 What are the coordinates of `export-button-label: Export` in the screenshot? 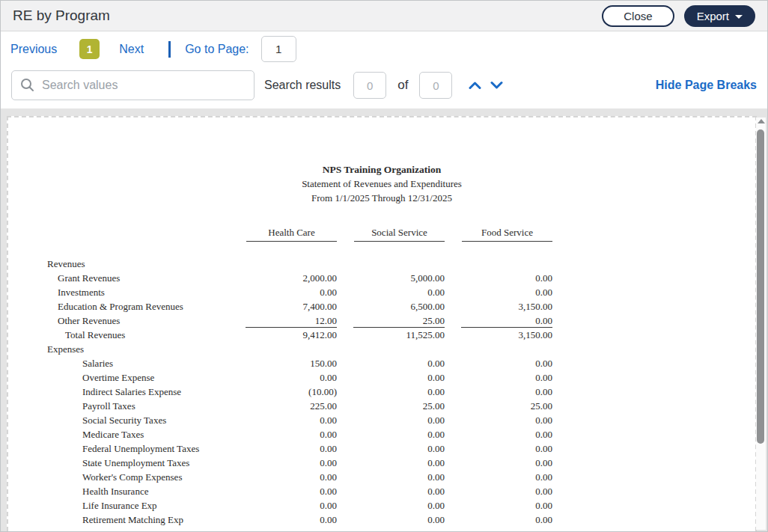 It's located at (713, 16).